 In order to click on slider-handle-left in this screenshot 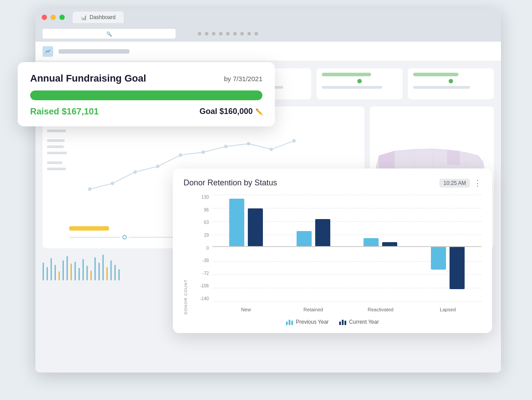, I will do `click(125, 237)`.